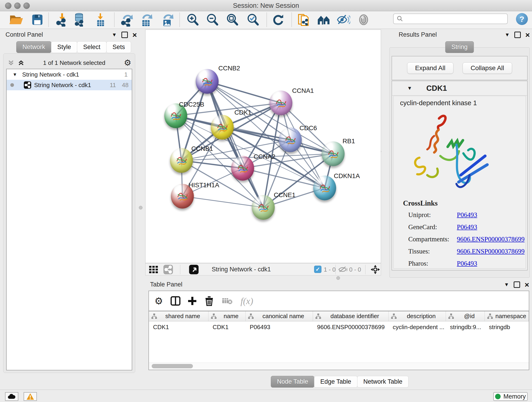 This screenshot has height=402, width=532. What do you see at coordinates (232, 20) in the screenshot?
I see `zoom-fit-icon` at bounding box center [232, 20].